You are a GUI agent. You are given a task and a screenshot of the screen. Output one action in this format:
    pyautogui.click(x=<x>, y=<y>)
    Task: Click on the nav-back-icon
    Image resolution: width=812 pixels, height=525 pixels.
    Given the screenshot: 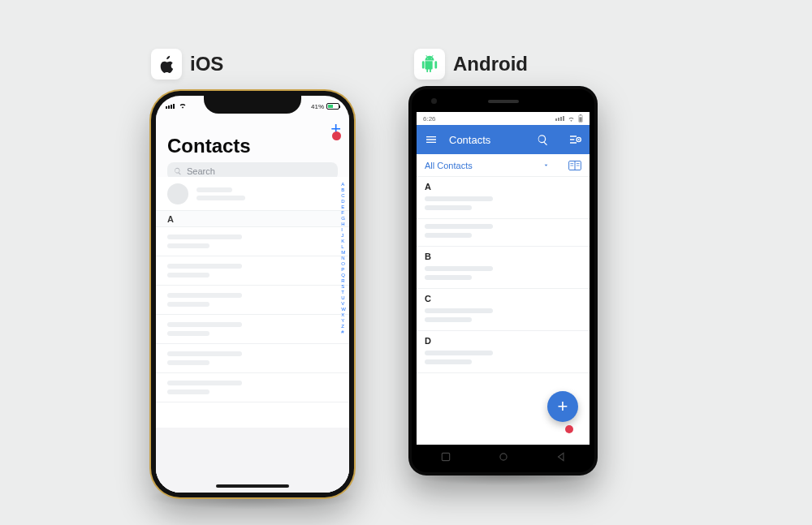 What is the action you would take?
    pyautogui.click(x=561, y=457)
    